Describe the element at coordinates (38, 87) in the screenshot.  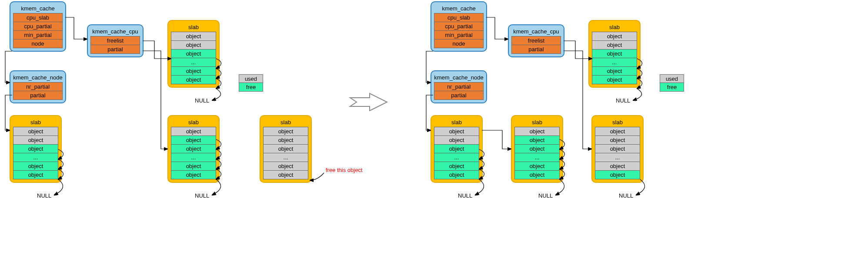
I see `kmem-cache-node-left: kmem_cache_node nr_partial partial` at that location.